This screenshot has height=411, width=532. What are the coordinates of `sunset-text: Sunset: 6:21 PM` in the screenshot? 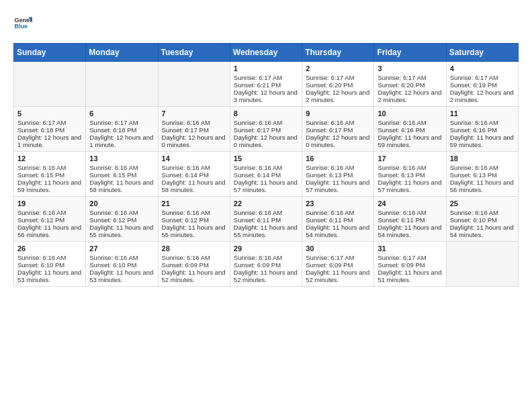 It's located at (257, 85).